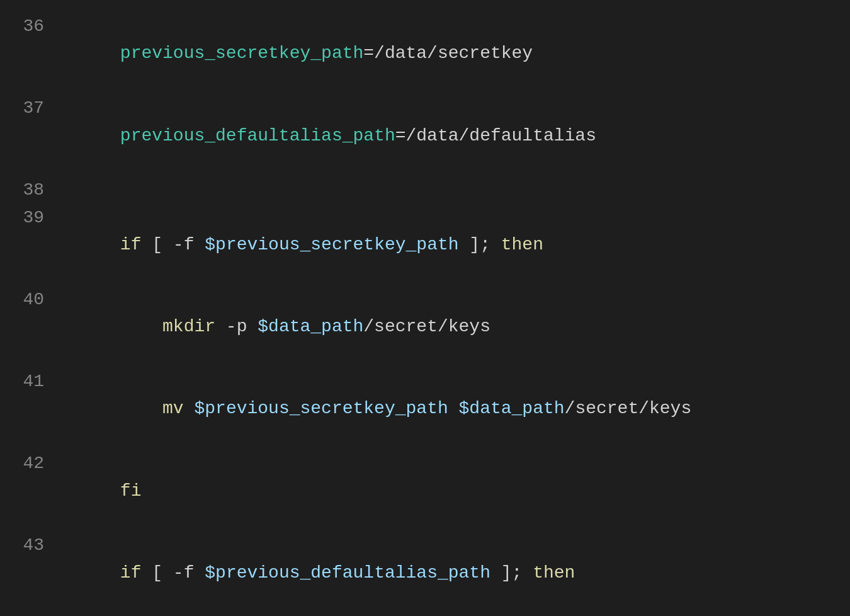 The height and width of the screenshot is (616, 850). Describe the element at coordinates (425, 491) in the screenshot. I see `code-line-42: 42 fi` at that location.